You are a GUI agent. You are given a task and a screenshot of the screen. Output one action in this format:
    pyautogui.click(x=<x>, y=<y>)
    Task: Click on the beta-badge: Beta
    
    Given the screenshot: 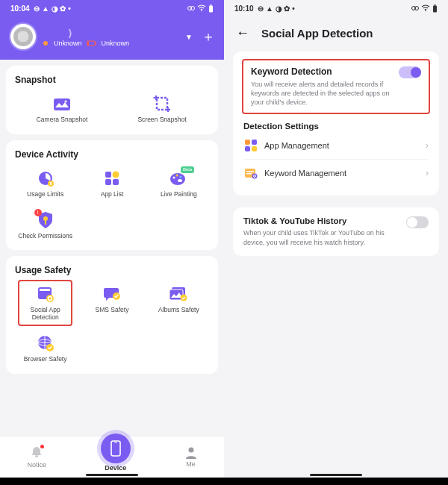 What is the action you would take?
    pyautogui.click(x=187, y=170)
    